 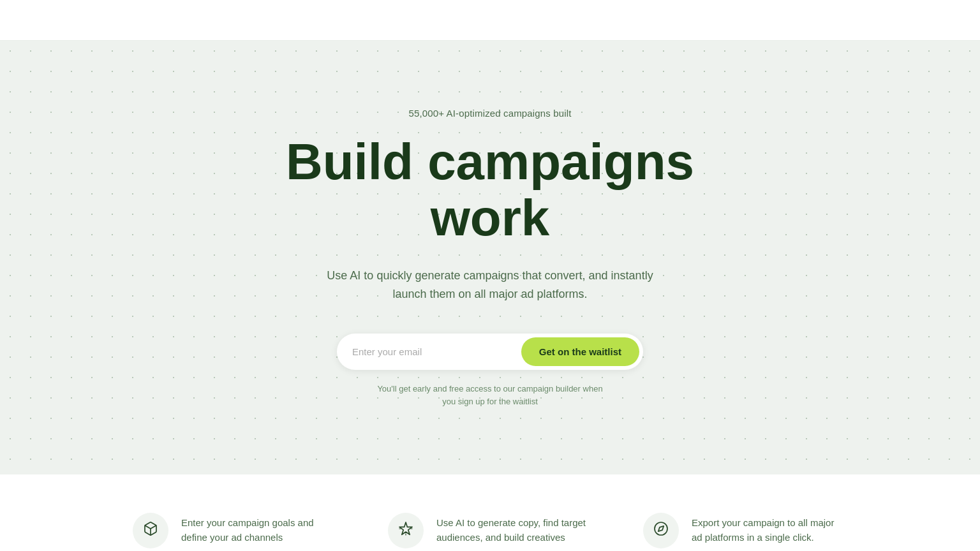 What do you see at coordinates (151, 531) in the screenshot?
I see `box-icon` at bounding box center [151, 531].